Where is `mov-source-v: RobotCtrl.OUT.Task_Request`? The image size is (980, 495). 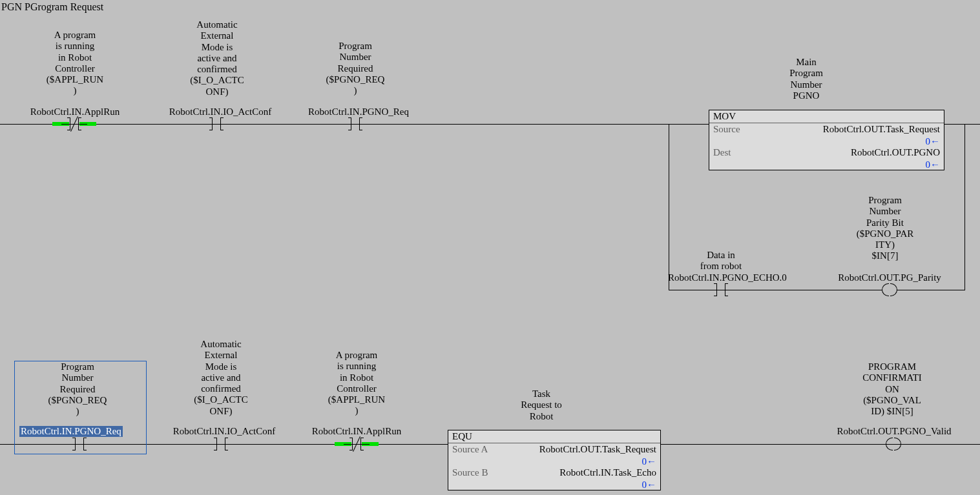 mov-source-v: RobotCtrl.OUT.Task_Request is located at coordinates (881, 130).